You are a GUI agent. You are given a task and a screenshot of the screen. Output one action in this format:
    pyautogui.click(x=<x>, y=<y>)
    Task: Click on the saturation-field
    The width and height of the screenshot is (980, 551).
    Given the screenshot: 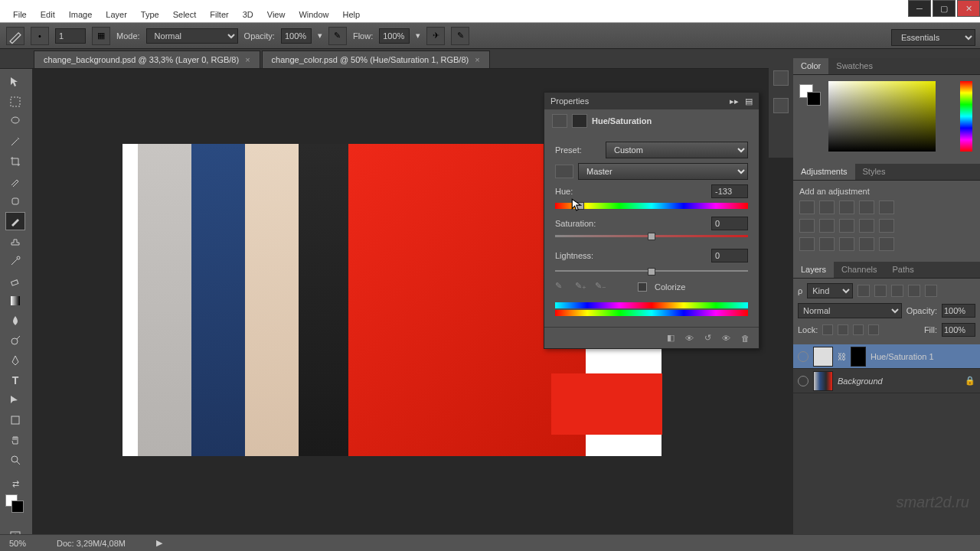 What is the action you would take?
    pyautogui.click(x=730, y=223)
    